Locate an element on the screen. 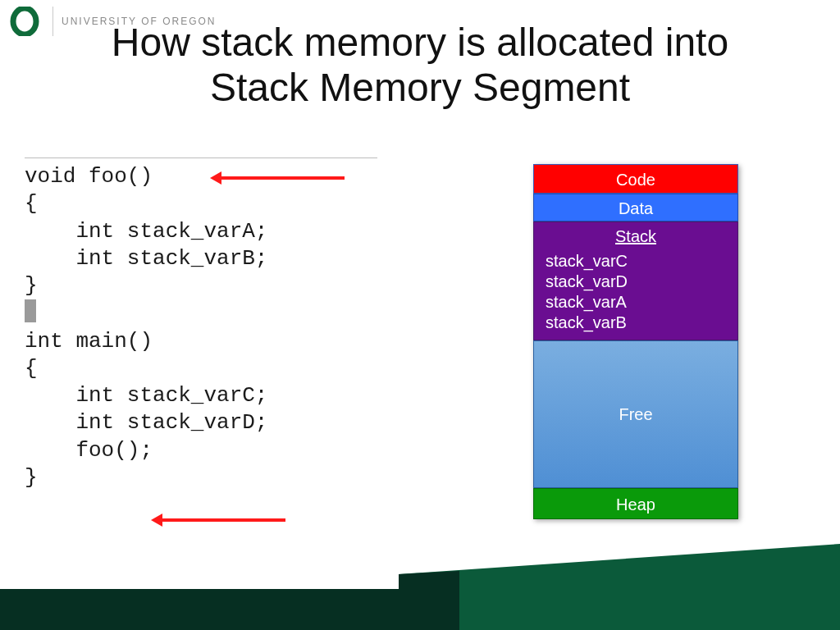 This screenshot has height=630, width=840. footer-shape-icon is located at coordinates (420, 585).